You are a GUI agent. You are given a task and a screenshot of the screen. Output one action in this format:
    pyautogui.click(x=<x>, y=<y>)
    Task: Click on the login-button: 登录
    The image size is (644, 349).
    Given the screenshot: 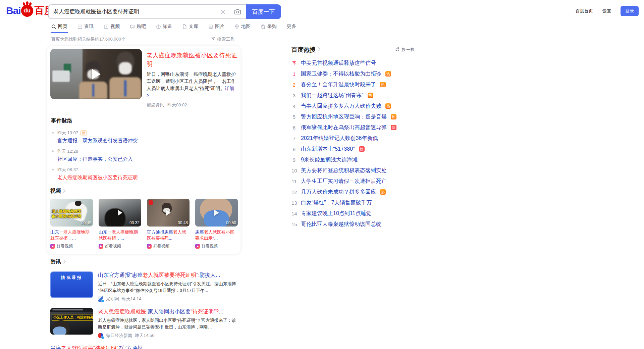 What is the action you would take?
    pyautogui.click(x=630, y=11)
    